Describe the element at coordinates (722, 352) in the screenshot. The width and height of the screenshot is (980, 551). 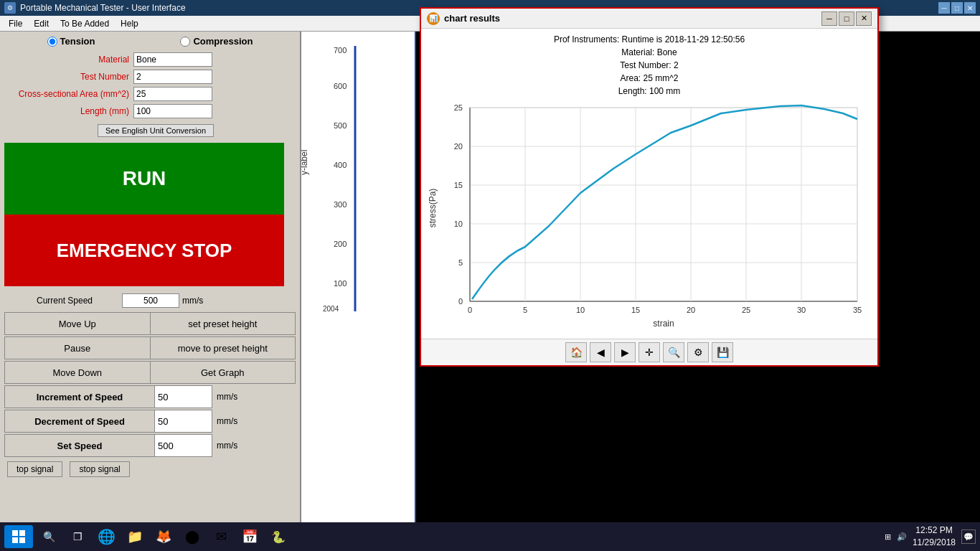
I see `chart-save-button: 💾` at that location.